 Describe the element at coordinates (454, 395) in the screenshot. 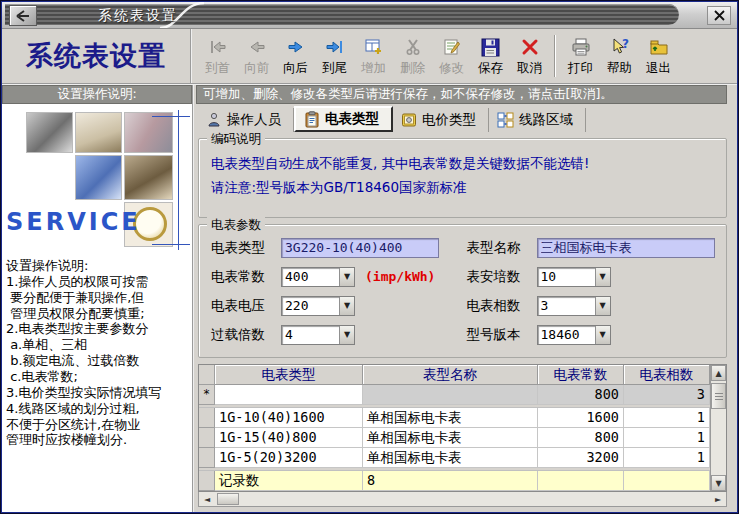

I see `grid-new-row: * 800 3` at that location.